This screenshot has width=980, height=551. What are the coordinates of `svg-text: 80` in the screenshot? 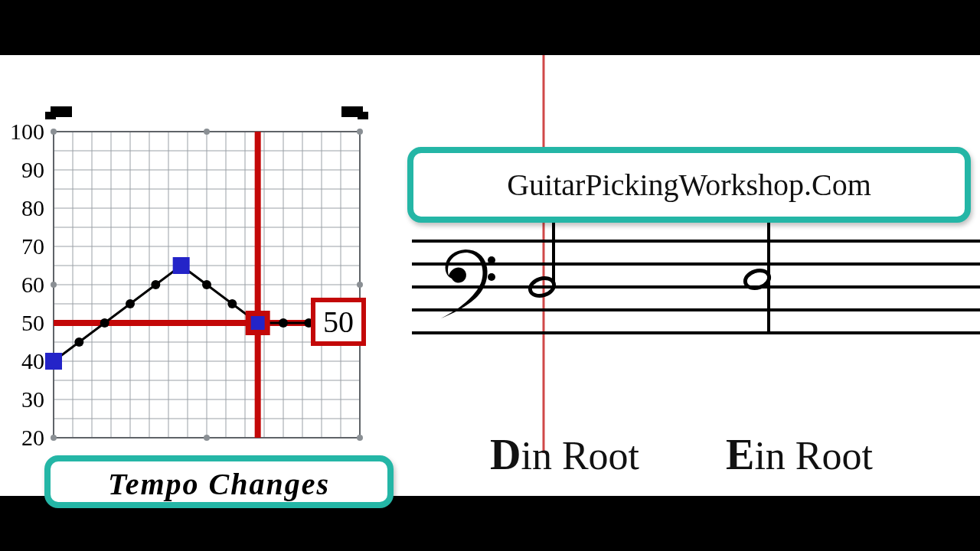 It's located at (33, 208).